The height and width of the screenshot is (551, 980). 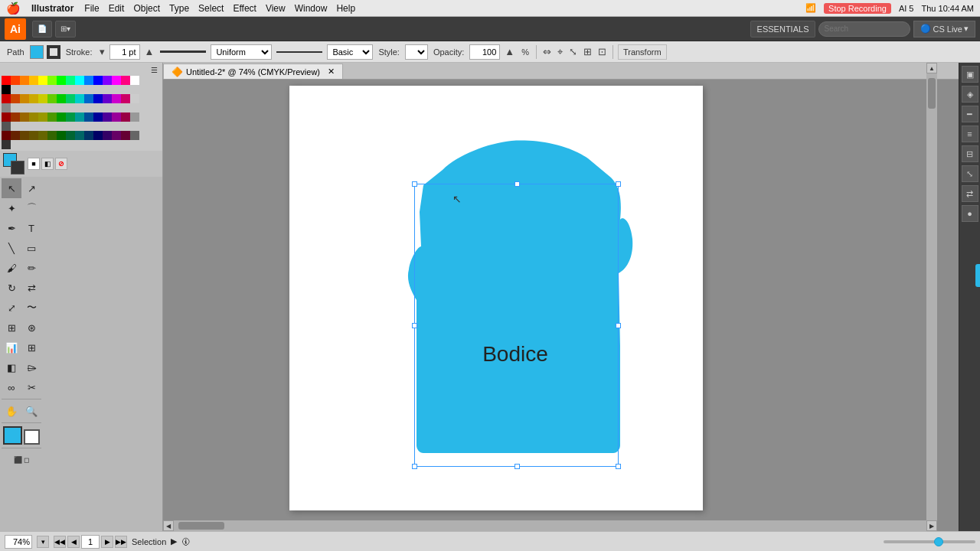 I want to click on pencil-tool-btn: ✏, so click(x=31, y=268).